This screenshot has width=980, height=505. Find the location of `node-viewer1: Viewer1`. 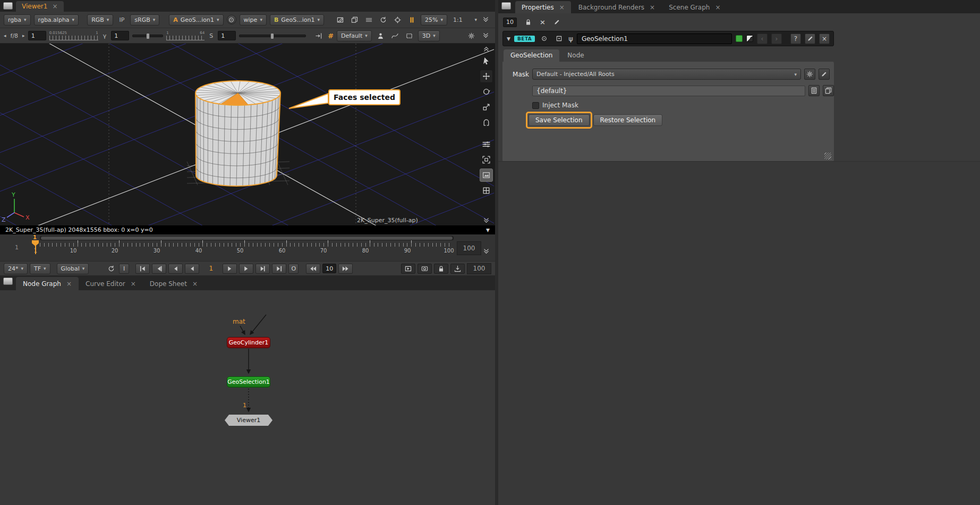

node-viewer1: Viewer1 is located at coordinates (249, 420).